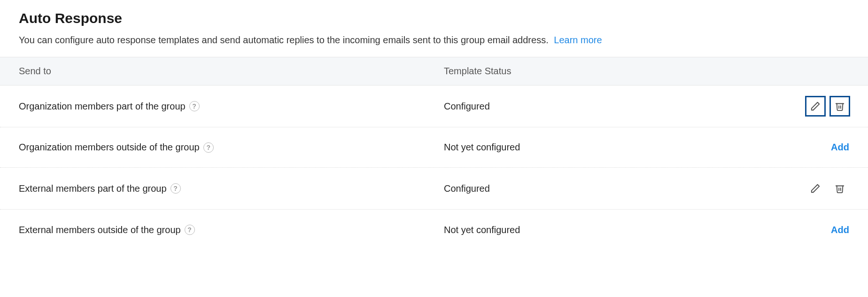 This screenshot has width=868, height=297. I want to click on table-header-row: Send to Template Status, so click(434, 71).